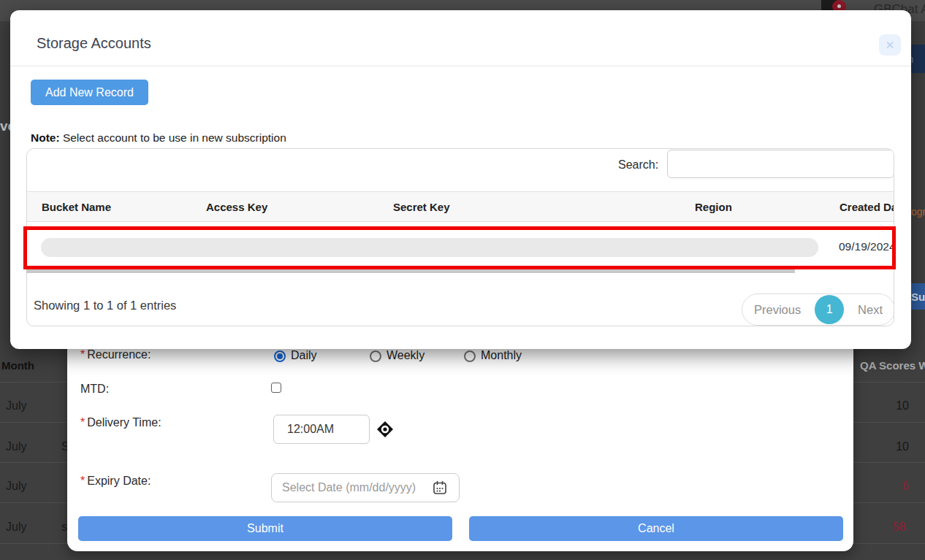 The width and height of the screenshot is (925, 560). I want to click on radio-weekly-label: Weekly, so click(406, 356).